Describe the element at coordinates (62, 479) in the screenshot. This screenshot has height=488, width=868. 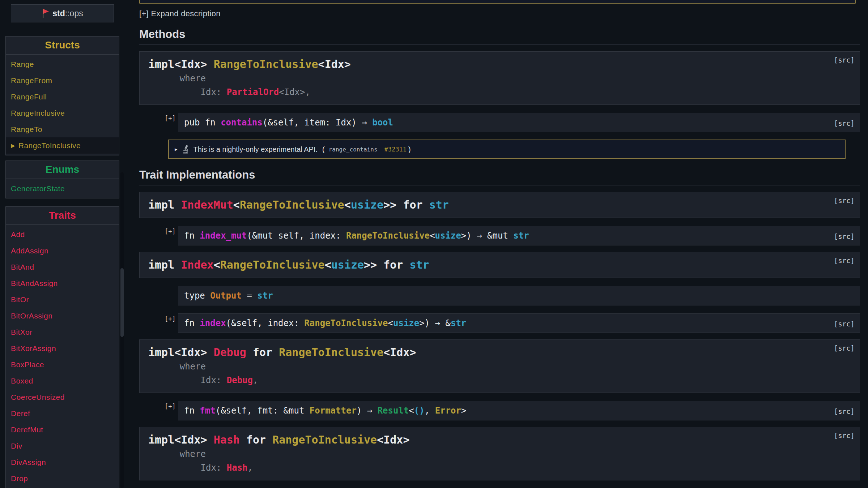
I see `sidebar-item-drop: Drop` at that location.